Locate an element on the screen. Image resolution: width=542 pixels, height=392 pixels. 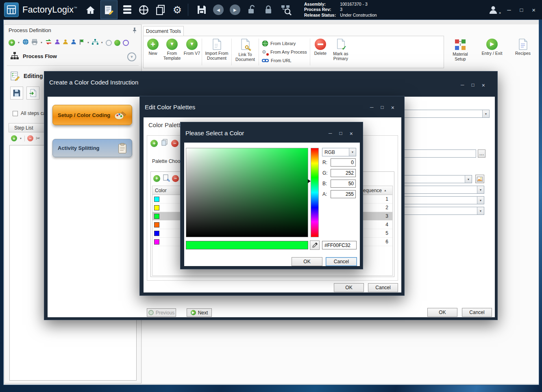
pin-icon is located at coordinates (135, 31).